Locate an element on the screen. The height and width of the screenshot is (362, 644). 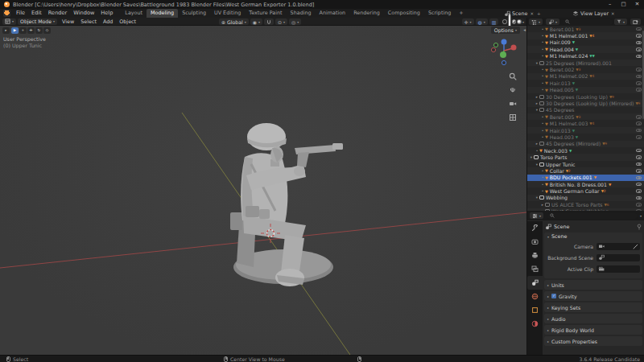
outliner-item-label: 45 Degrees is located at coordinates (560, 109).